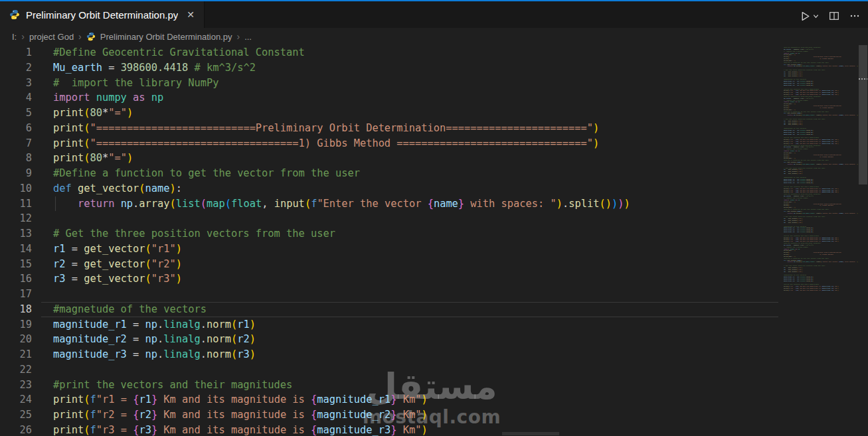 This screenshot has width=868, height=436. I want to click on code-text: #magnetude of the vectors, so click(130, 309).